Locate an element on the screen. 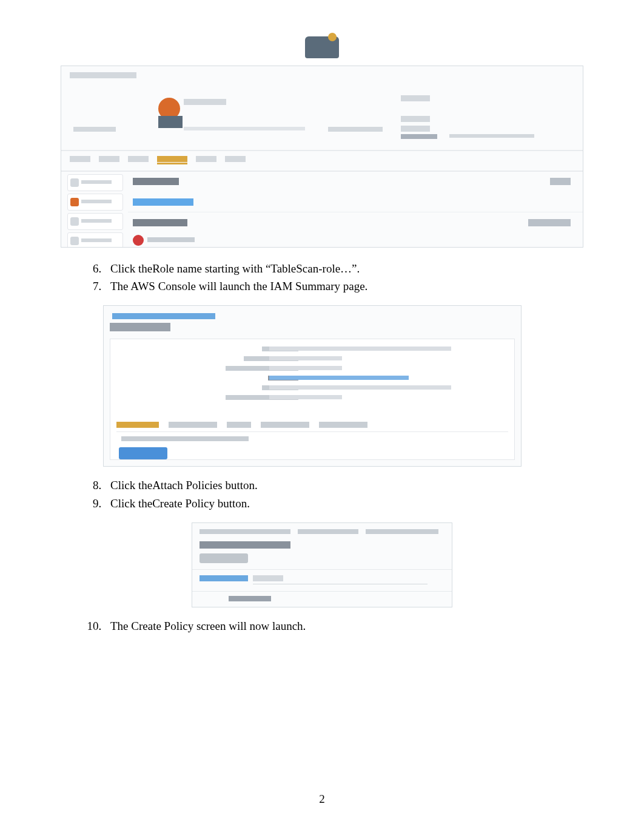 This screenshot has height=835, width=644. instruction-list-c: The Create Policy screen will now launch… is located at coordinates (344, 626).